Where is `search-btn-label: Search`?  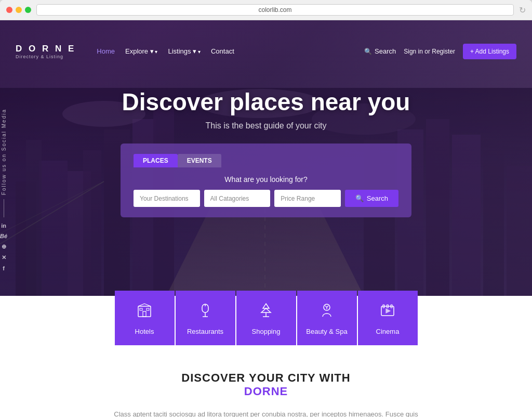 search-btn-label: Search is located at coordinates (377, 199).